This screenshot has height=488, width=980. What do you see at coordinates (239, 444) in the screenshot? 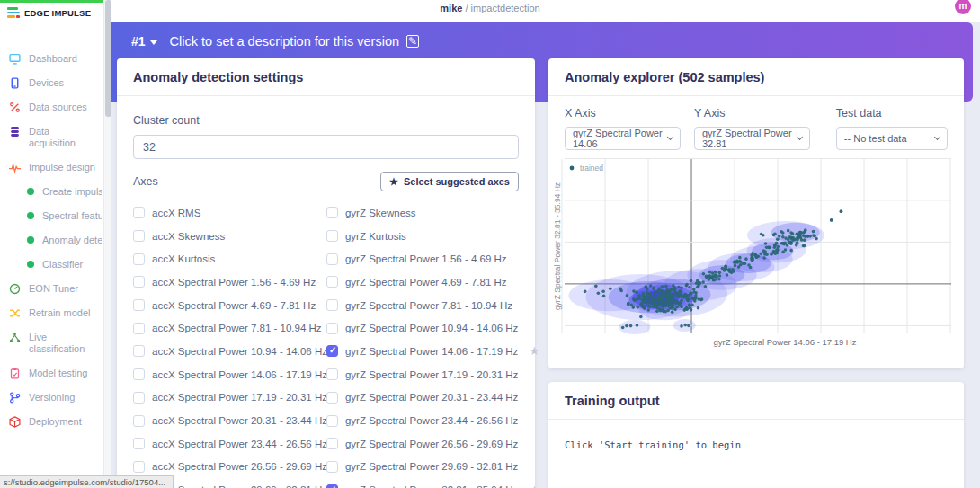
I see `axis-checkbox-label: accX Spectral Power 23.44 - 26.56 Hz` at bounding box center [239, 444].